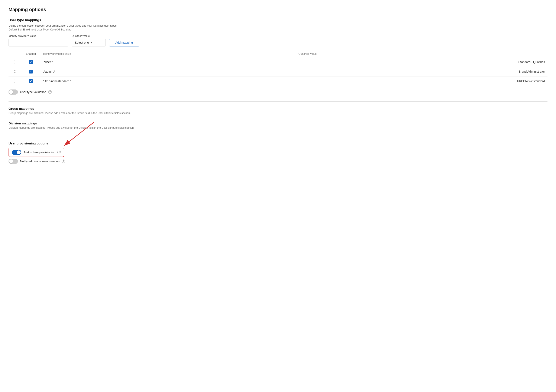 The width and height of the screenshot is (556, 392). I want to click on qualtrics-value-select: Select one ▼, so click(89, 43).